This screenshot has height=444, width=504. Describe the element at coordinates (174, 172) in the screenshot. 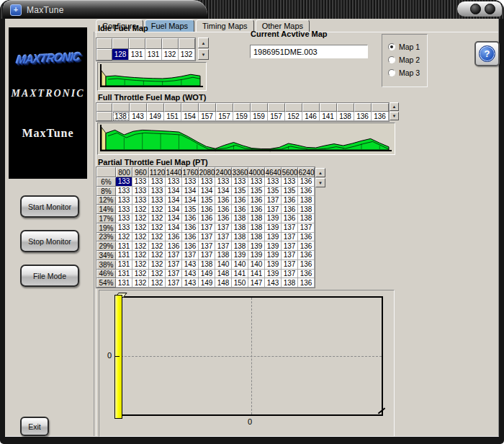

I see `pt-col-header: 1440` at that location.